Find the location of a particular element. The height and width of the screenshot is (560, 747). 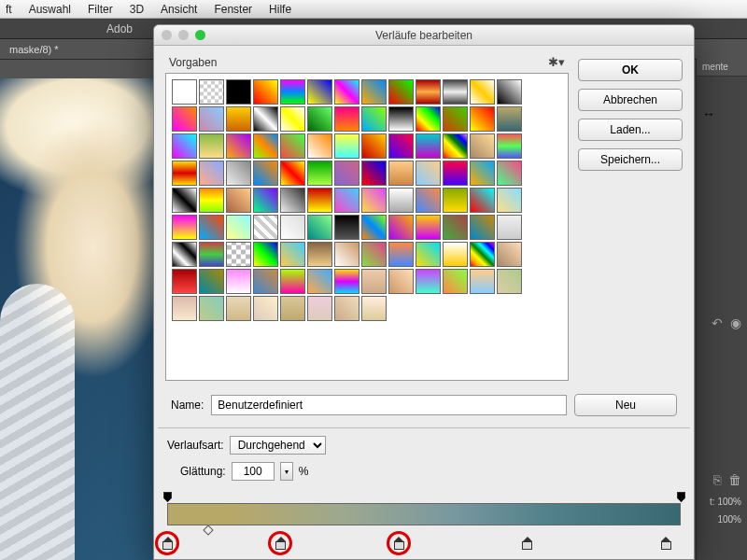

panel-tab: mente is located at coordinates (722, 67).